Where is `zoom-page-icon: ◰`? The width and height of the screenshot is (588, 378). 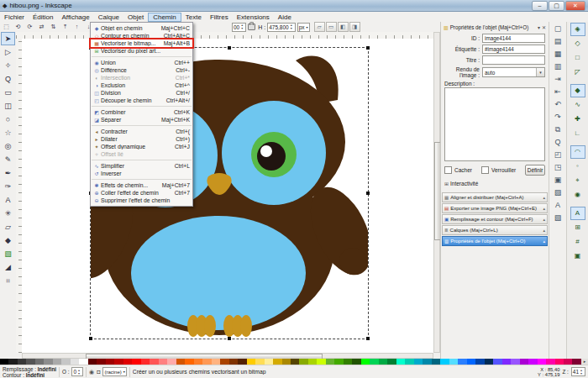
zoom-page-icon: ◰ is located at coordinates (558, 155).